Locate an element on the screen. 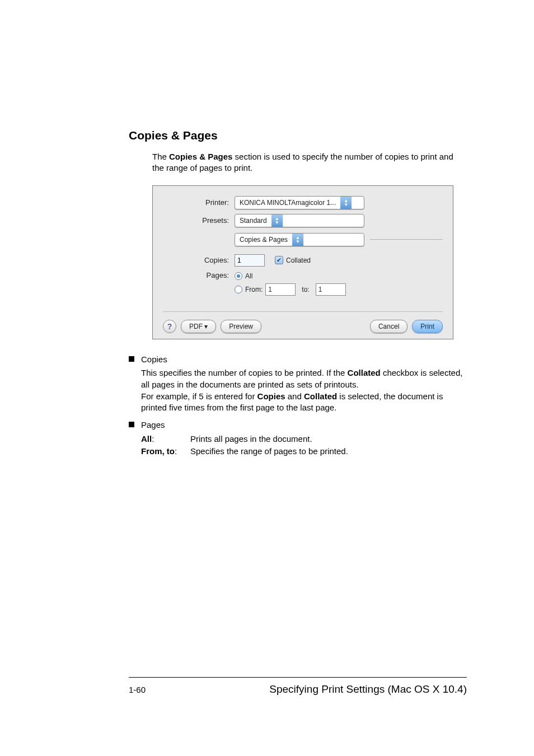 The height and width of the screenshot is (756, 534). def-all-value: Prints all pages in the document. is located at coordinates (251, 439).